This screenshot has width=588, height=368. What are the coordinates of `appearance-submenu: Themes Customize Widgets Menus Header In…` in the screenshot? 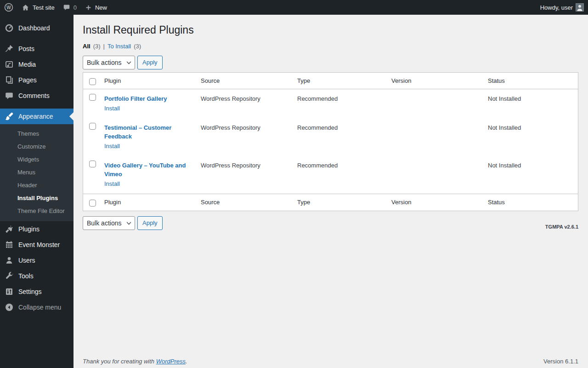 It's located at (37, 173).